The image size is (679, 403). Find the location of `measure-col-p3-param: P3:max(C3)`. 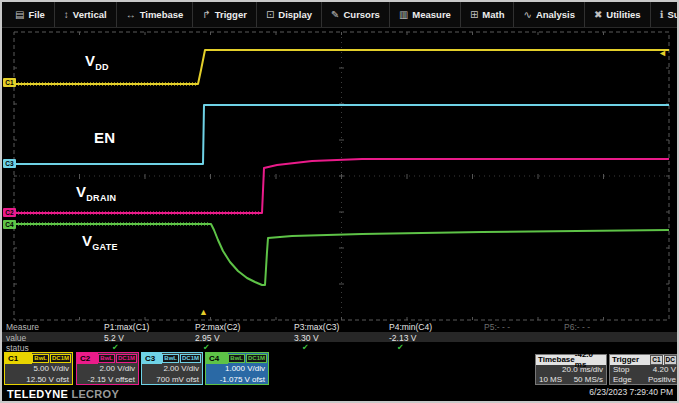

measure-col-p3-param: P3:max(C3) is located at coordinates (316, 327).